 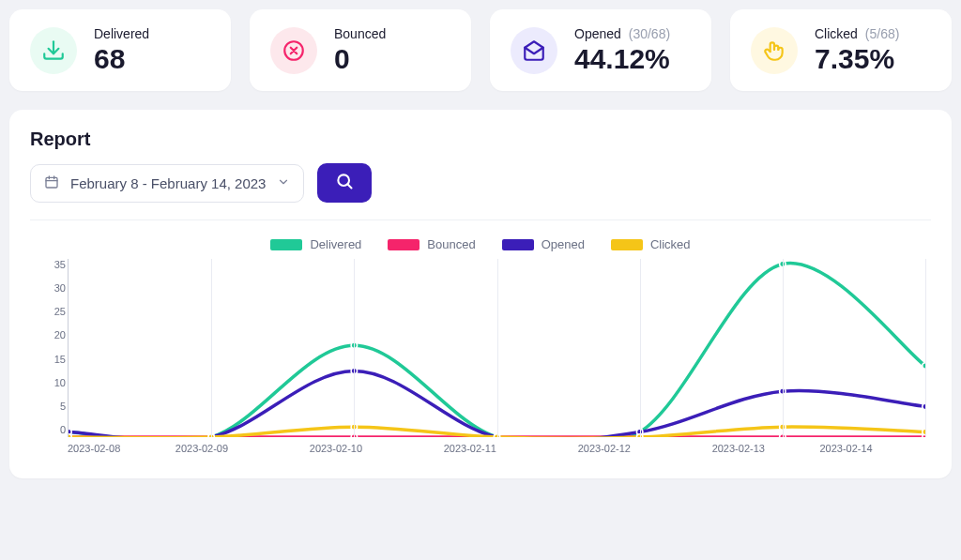 What do you see at coordinates (846, 448) in the screenshot?
I see `x-tick: 2023-02-14` at bounding box center [846, 448].